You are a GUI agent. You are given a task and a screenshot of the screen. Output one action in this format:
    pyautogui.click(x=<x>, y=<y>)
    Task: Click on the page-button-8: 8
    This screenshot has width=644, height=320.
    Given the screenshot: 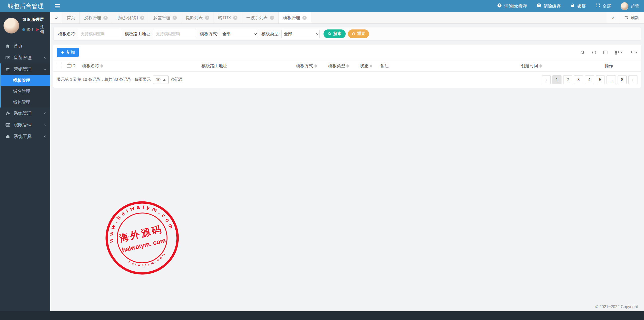 What is the action you would take?
    pyautogui.click(x=622, y=80)
    